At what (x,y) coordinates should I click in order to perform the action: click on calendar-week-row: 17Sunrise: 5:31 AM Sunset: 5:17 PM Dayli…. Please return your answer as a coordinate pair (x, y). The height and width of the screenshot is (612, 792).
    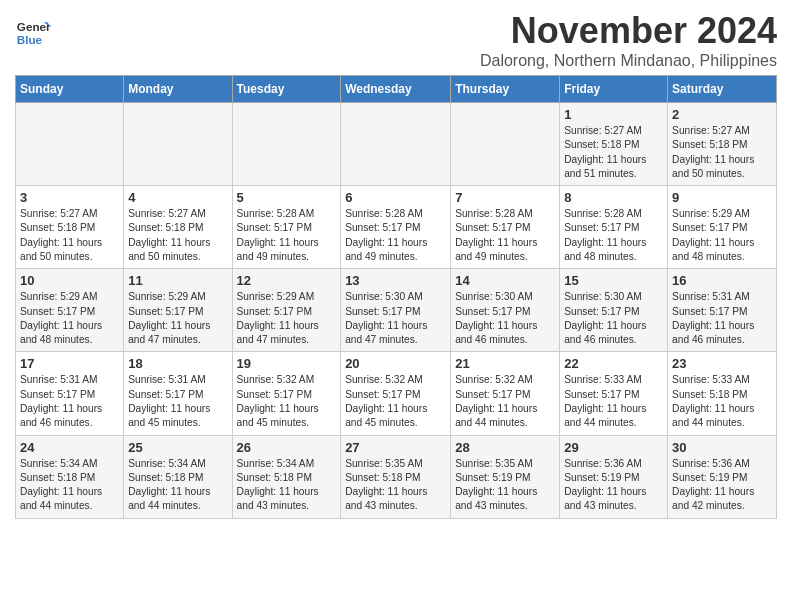
    Looking at the image, I should click on (396, 394).